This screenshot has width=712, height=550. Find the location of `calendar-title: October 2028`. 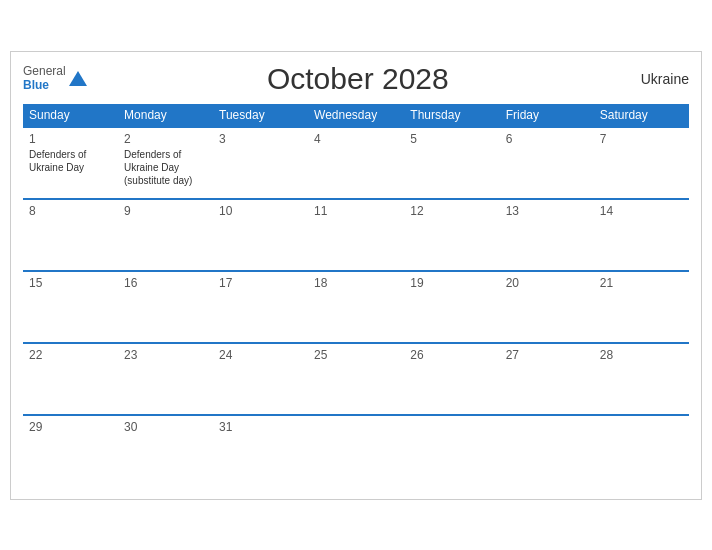

calendar-title: October 2028 is located at coordinates (358, 79).